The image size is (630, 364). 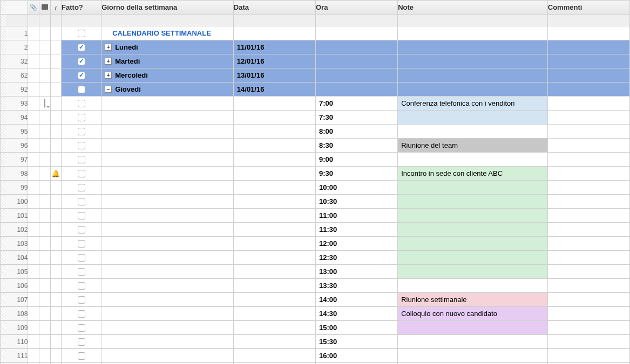 What do you see at coordinates (108, 90) in the screenshot?
I see `collapse-icon: –` at bounding box center [108, 90].